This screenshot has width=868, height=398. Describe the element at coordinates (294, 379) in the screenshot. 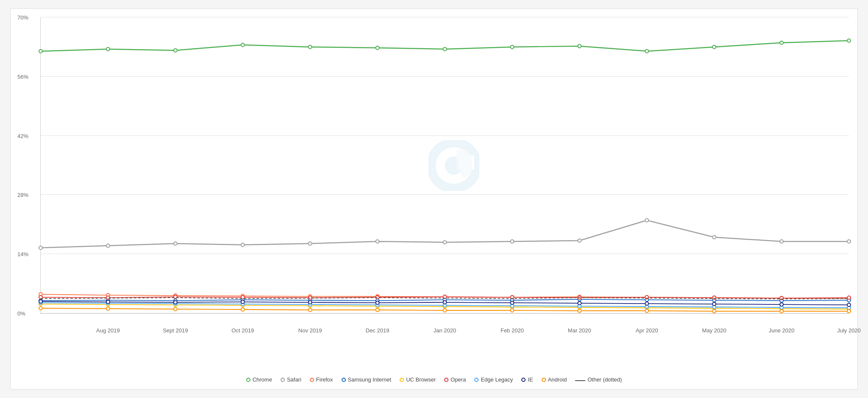

I see `legend-label: Safari` at that location.